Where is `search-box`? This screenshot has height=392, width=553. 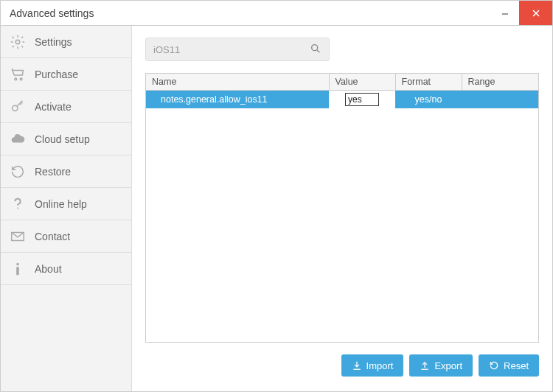
search-box is located at coordinates (237, 49).